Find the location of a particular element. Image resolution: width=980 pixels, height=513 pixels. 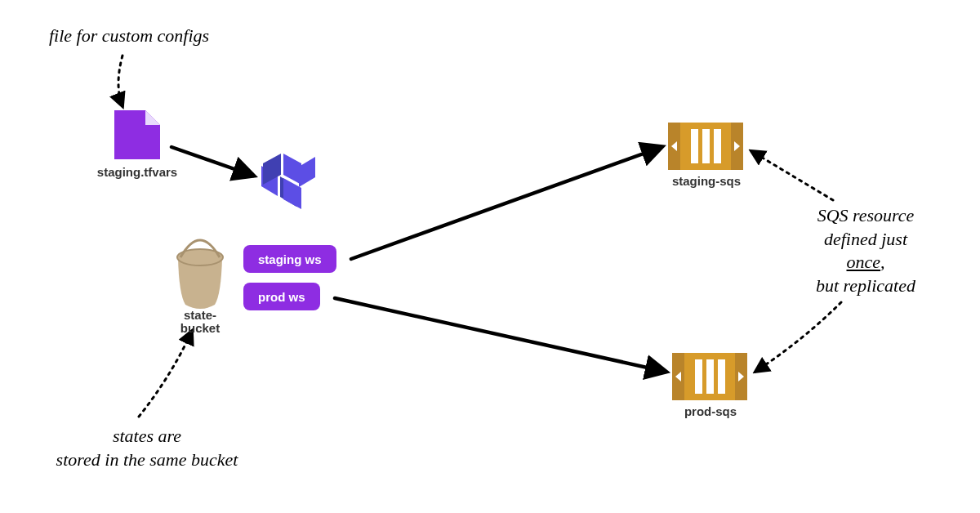

connector-note-to-tfvars is located at coordinates (121, 81).